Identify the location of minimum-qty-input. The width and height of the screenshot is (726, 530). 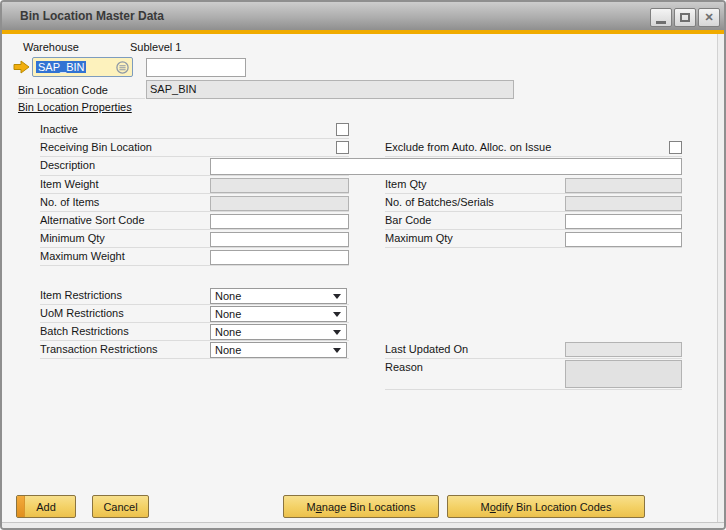
(280, 240).